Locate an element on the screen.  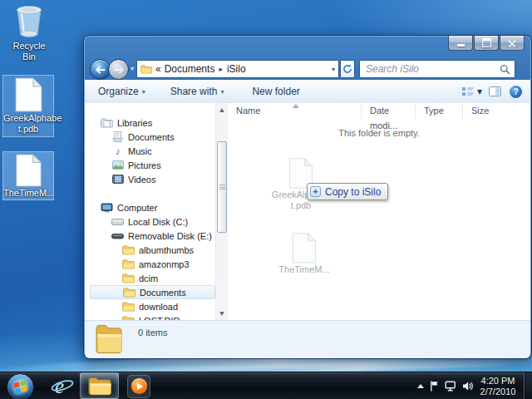
drag-tooltip-label: Copy to iSilo is located at coordinates (352, 192).